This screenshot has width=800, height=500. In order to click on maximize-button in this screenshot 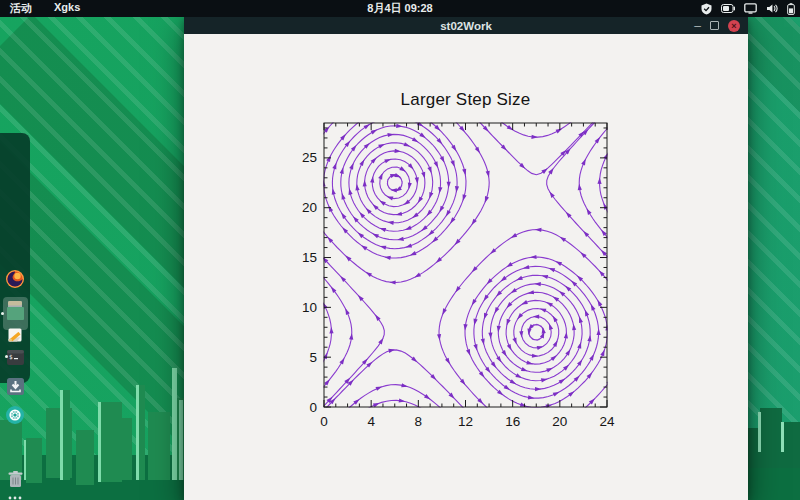, I will do `click(714, 26)`.